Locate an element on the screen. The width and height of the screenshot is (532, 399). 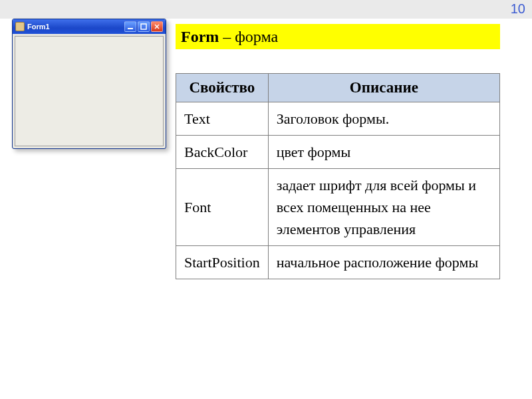
minimize-icon is located at coordinates (130, 27).